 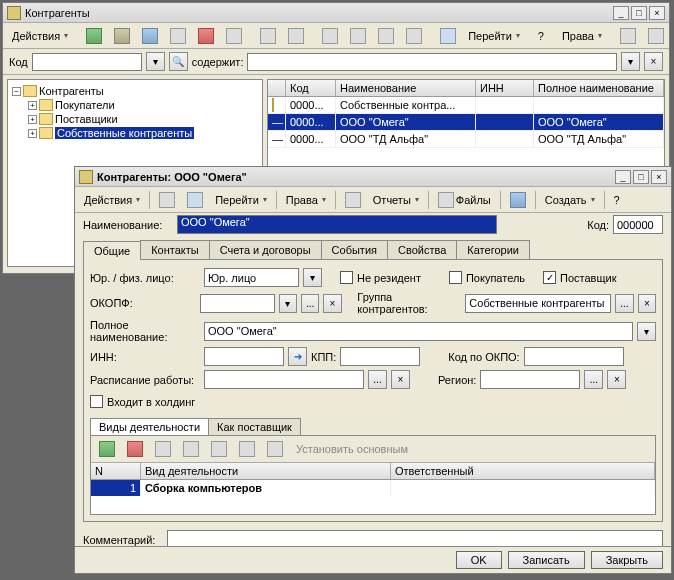 I want to click on holding-checkbox: Входит в холдинг, so click(x=142, y=402).